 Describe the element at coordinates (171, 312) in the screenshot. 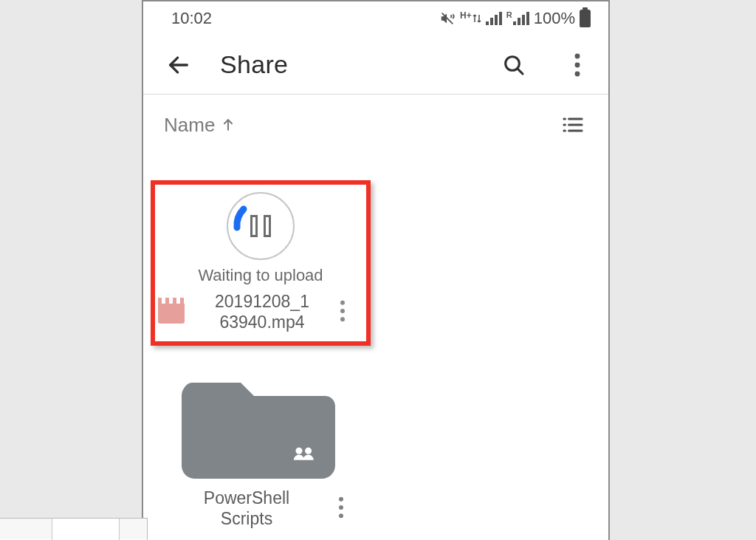

I see `video-file-icon` at that location.